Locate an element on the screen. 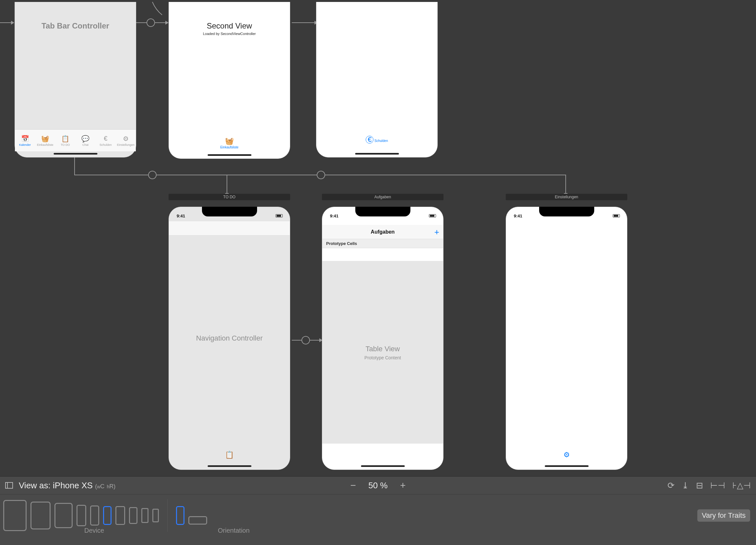 The width and height of the screenshot is (756, 545). tab-chat: 💬 Chat is located at coordinates (86, 141).